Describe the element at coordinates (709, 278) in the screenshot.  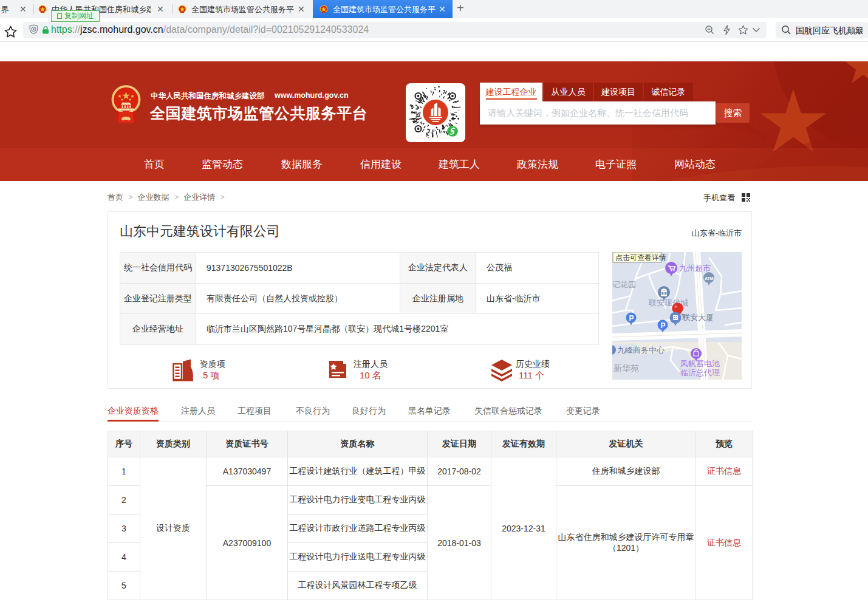
I see `svg-text: ATM` at that location.